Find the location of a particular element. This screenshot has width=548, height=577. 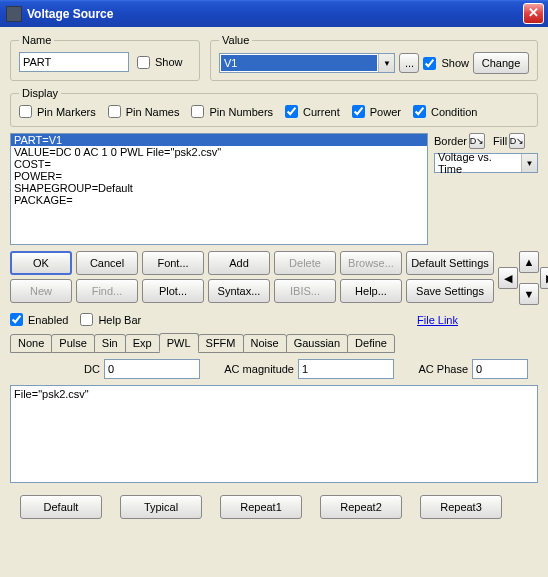

display-power-label: Power is located at coordinates (386, 112).